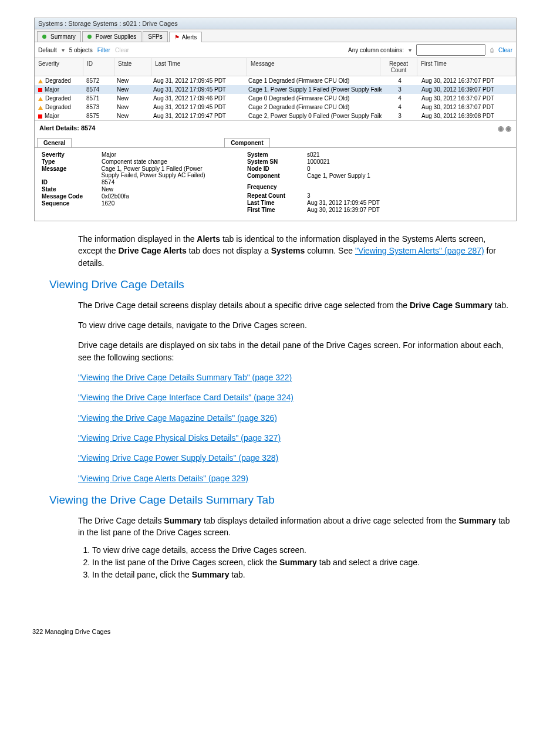 The image size is (560, 746). What do you see at coordinates (399, 67) in the screenshot?
I see `col-repeat-count: Repeat Count` at bounding box center [399, 67].